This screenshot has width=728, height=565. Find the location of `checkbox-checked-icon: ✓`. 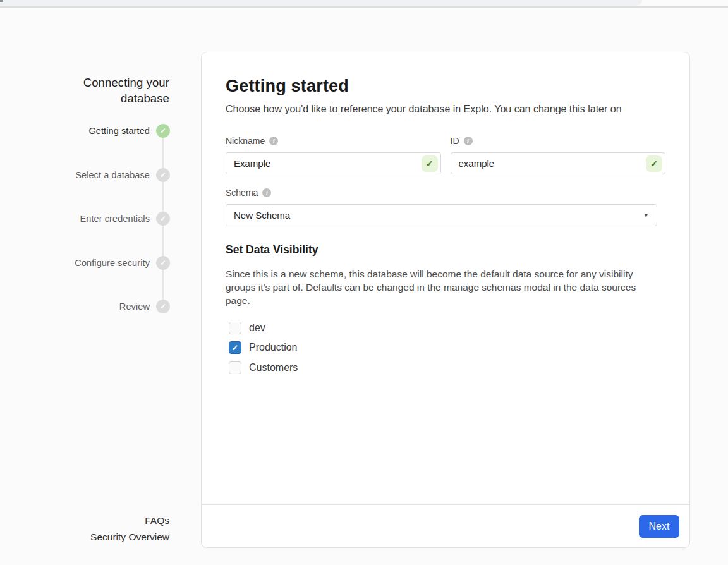

checkbox-checked-icon: ✓ is located at coordinates (235, 348).